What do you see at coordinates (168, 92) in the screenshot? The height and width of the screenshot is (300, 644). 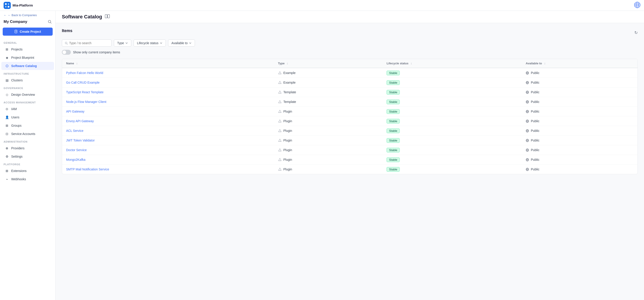 I see `cell-name-2: TypeScript React Template` at bounding box center [168, 92].